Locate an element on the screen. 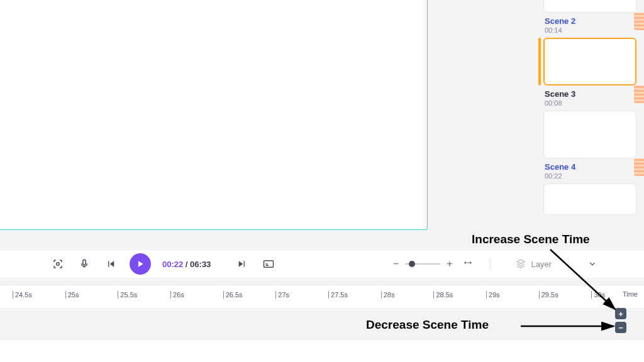 Image resolution: width=644 pixels, height=362 pixels. camera-focus-icon is located at coordinates (58, 264).